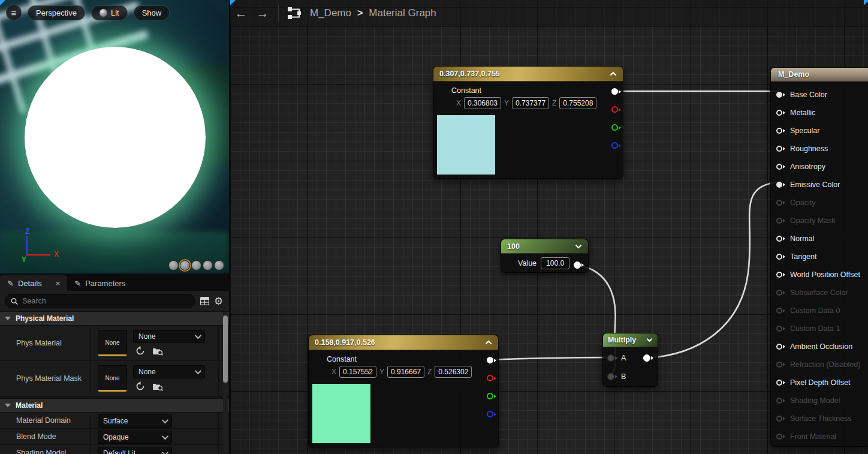 The image size is (868, 454). I want to click on material-input-pin: Normal, so click(819, 239).